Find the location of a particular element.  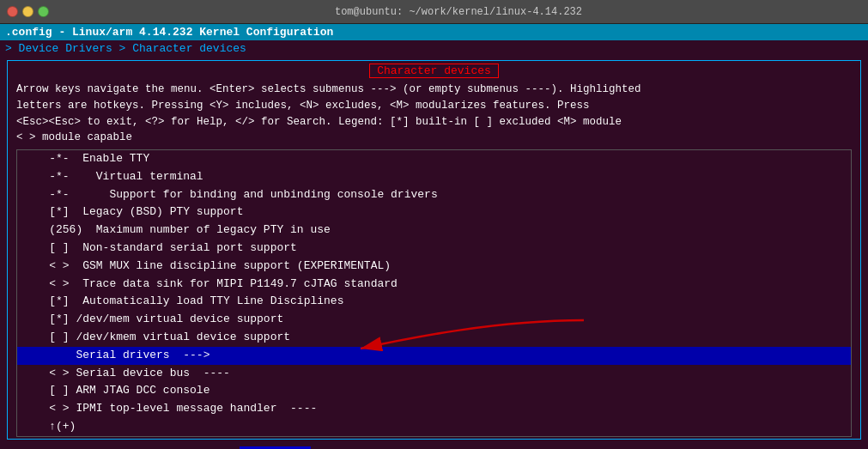

menu-item-10: [ ] /dev/kmem virtual device support is located at coordinates (434, 338).